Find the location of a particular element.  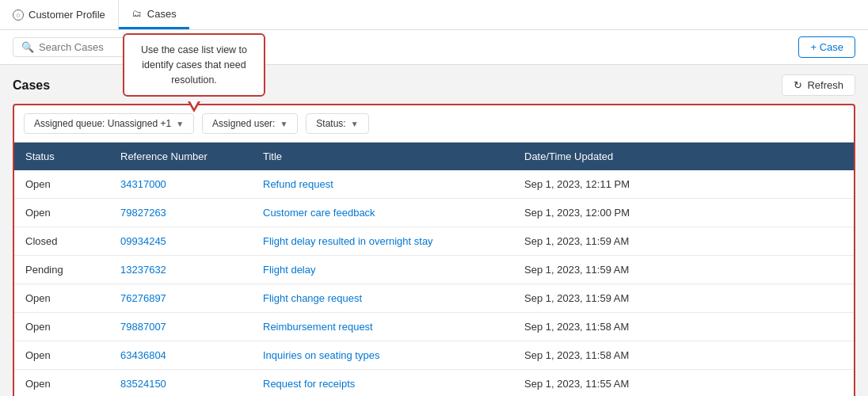

cell-title: Request for receipts is located at coordinates (383, 383).